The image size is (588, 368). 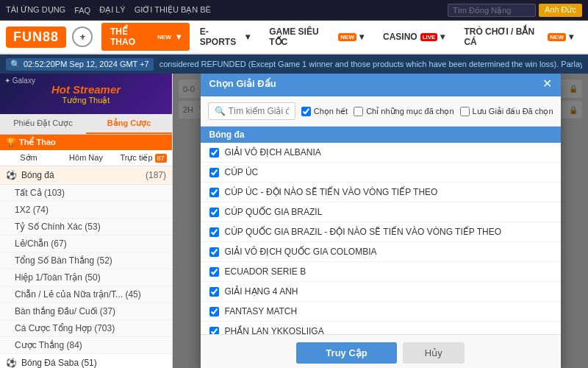 I want to click on access-button: Truy Cập, so click(x=346, y=353).